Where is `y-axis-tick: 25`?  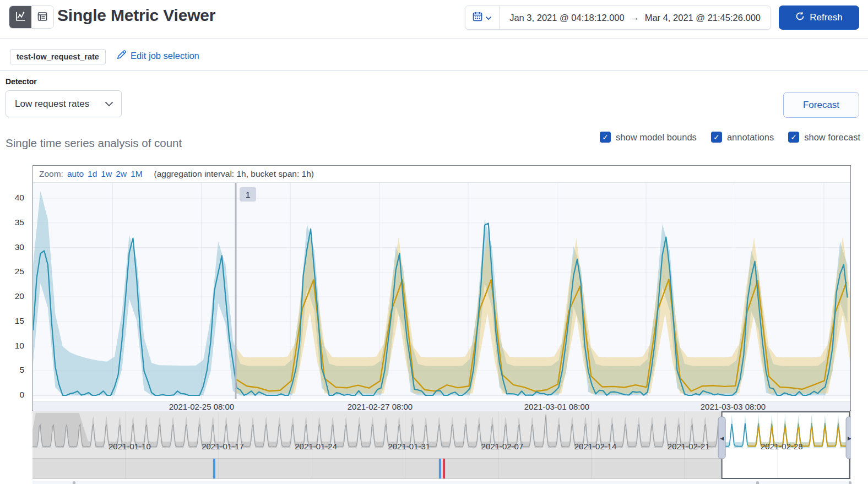
y-axis-tick: 25 is located at coordinates (12, 271).